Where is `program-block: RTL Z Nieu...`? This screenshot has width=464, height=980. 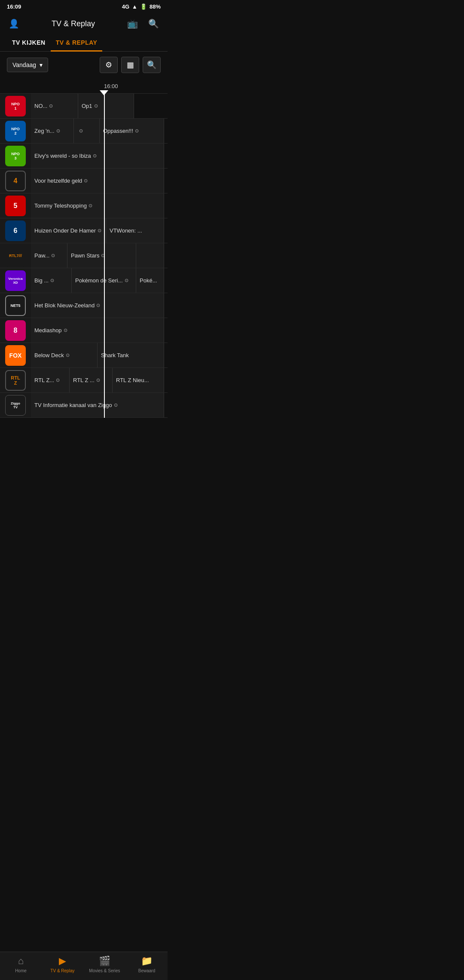 program-block: RTL Z Nieu... is located at coordinates (138, 380).